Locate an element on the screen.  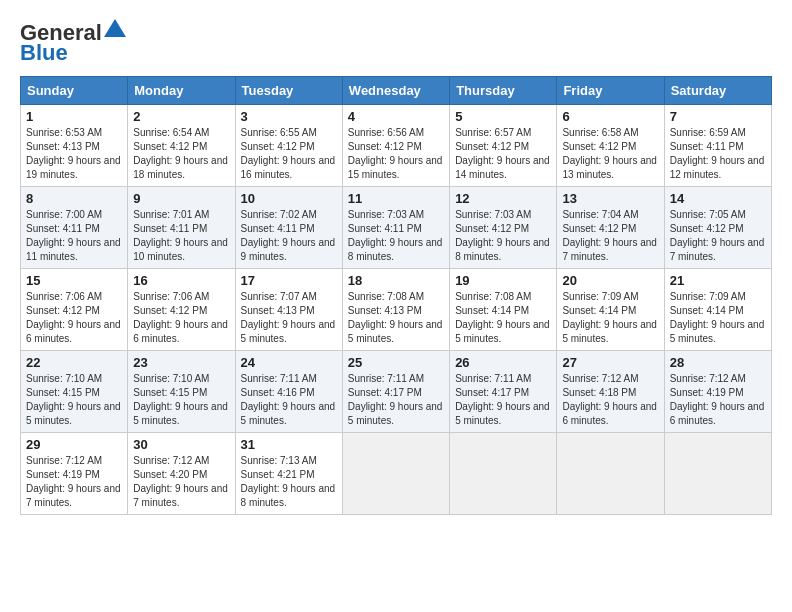
day-info: Sunrise: 7:07 AMSunset: 4:13 PMDaylight:… is located at coordinates (288, 318).